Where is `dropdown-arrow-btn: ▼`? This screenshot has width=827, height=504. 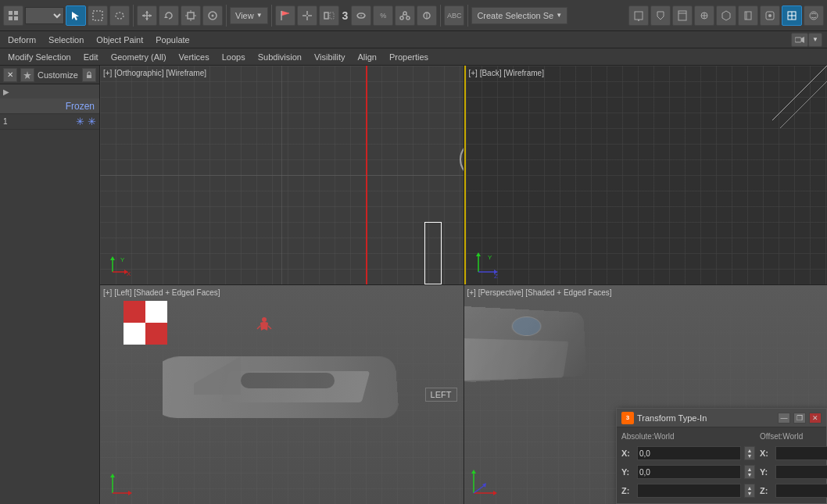
dropdown-arrow-btn: ▼ is located at coordinates (815, 40).